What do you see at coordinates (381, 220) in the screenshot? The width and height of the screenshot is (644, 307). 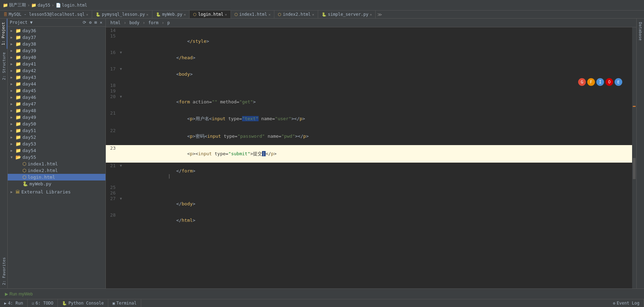 I see `line-content-28: </html>` at bounding box center [381, 220].